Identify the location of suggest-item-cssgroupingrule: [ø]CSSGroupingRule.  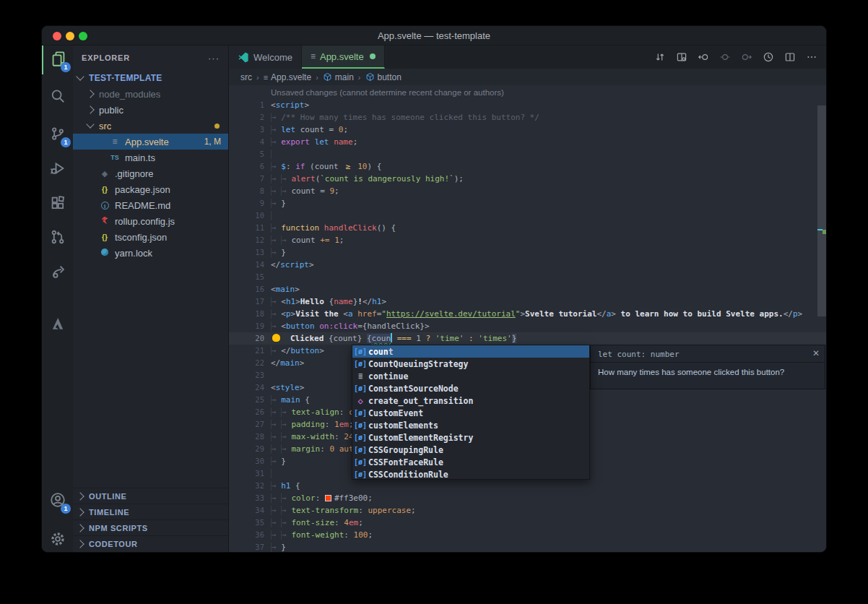
(471, 449).